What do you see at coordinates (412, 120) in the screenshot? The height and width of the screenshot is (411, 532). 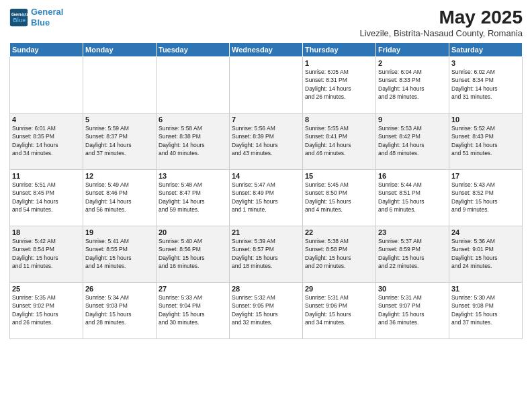 I see `day-number: 9` at bounding box center [412, 120].